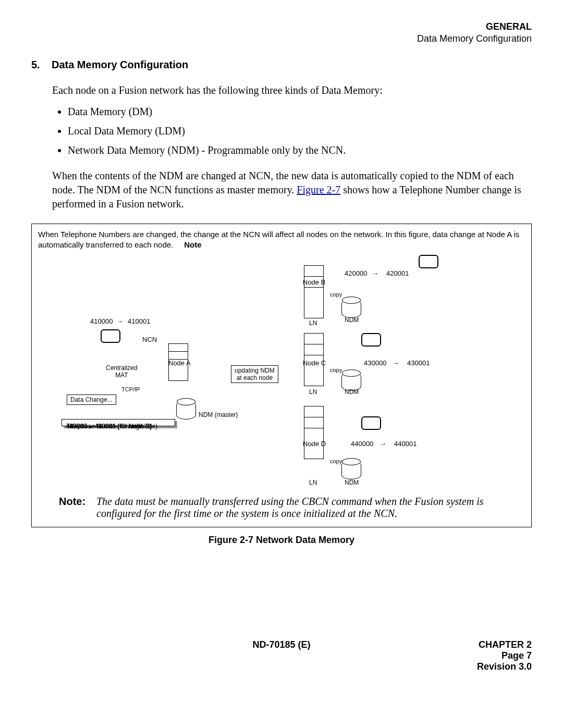 The width and height of the screenshot is (563, 728). I want to click on list-item: Data Memory (DM), so click(300, 112).